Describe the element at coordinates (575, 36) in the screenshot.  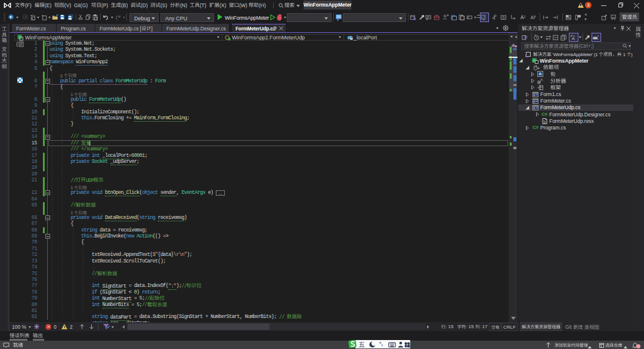
I see `svg-text: 0` at that location.